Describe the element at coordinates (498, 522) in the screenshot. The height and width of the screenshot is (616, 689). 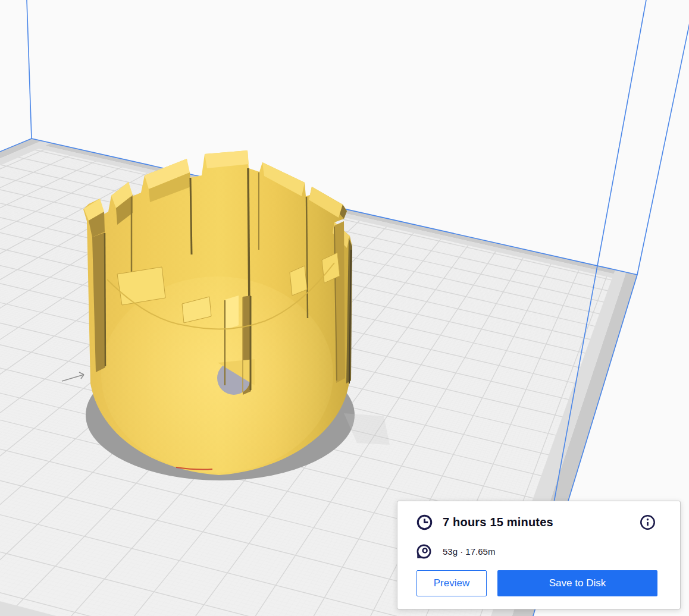
I see `print-time-label: 7 hours 15 minutes` at that location.